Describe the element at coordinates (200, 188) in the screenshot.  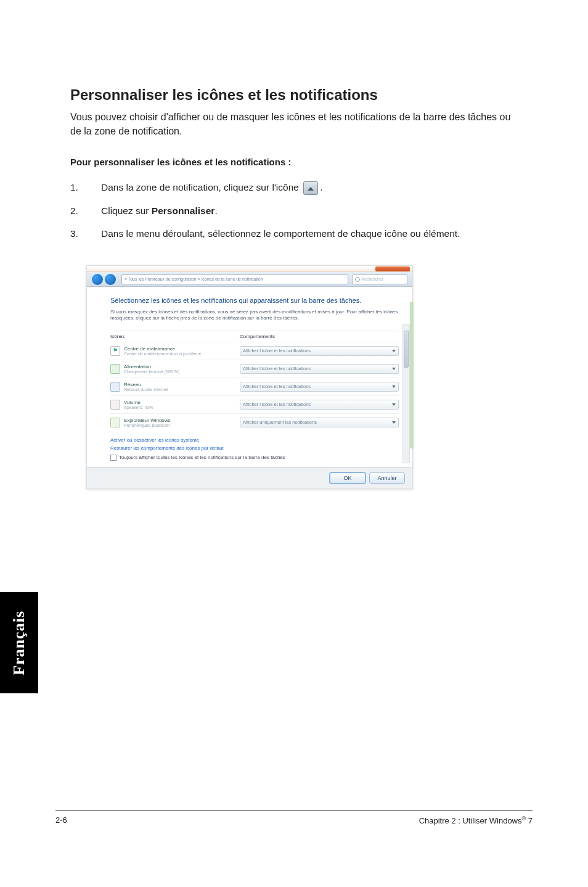
I see `step-1-pre: Dans la zone de notification, cliquez su…` at that location.